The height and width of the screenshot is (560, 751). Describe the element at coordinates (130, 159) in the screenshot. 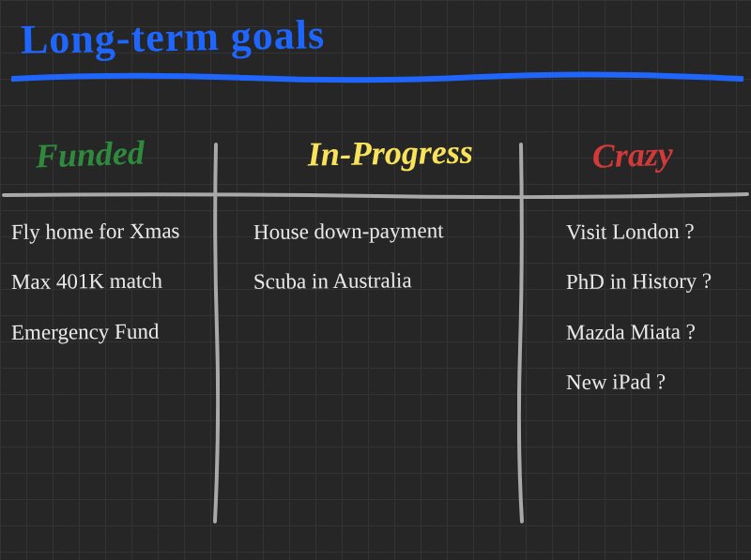

I see `column-header-funded: Funded` at that location.